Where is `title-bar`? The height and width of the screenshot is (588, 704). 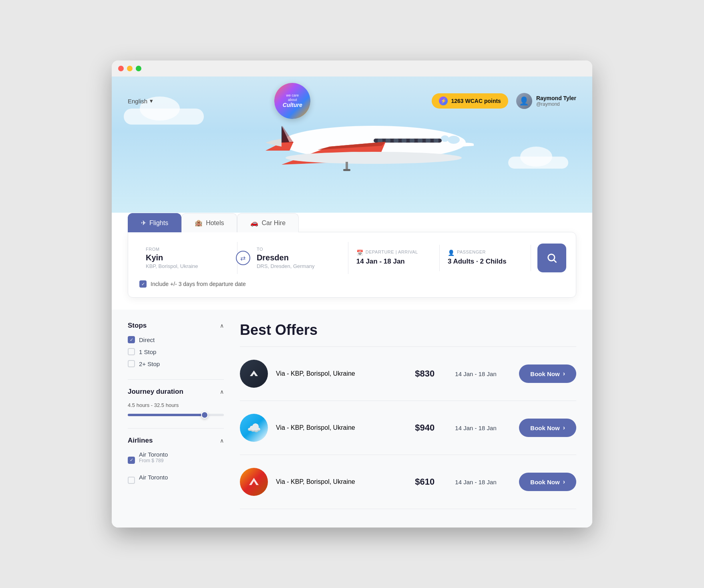
title-bar is located at coordinates (352, 68).